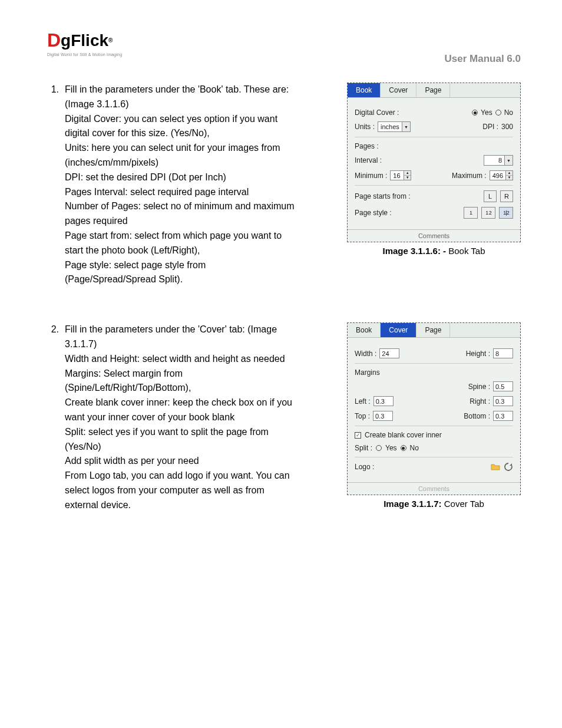 The height and width of the screenshot is (728, 562). What do you see at coordinates (498, 160) in the screenshot?
I see `interval-dropdown: 8 ▼` at bounding box center [498, 160].